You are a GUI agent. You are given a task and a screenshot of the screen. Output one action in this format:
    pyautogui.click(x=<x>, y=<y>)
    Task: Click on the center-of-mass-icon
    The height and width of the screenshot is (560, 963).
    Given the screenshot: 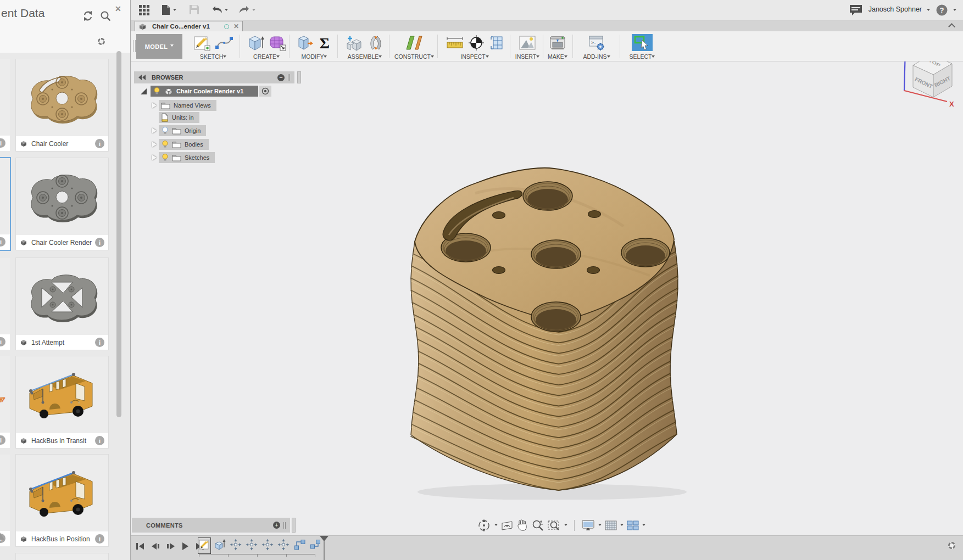 What is the action you would take?
    pyautogui.click(x=476, y=43)
    